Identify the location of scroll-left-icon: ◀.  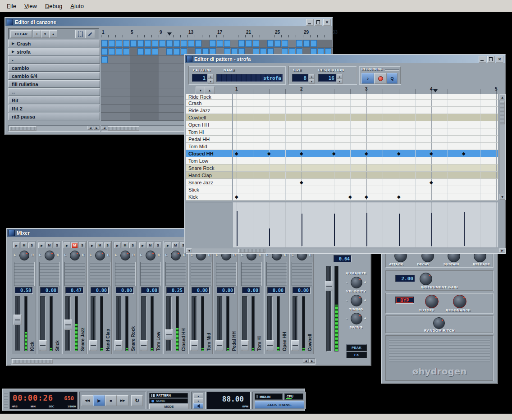
(306, 361).